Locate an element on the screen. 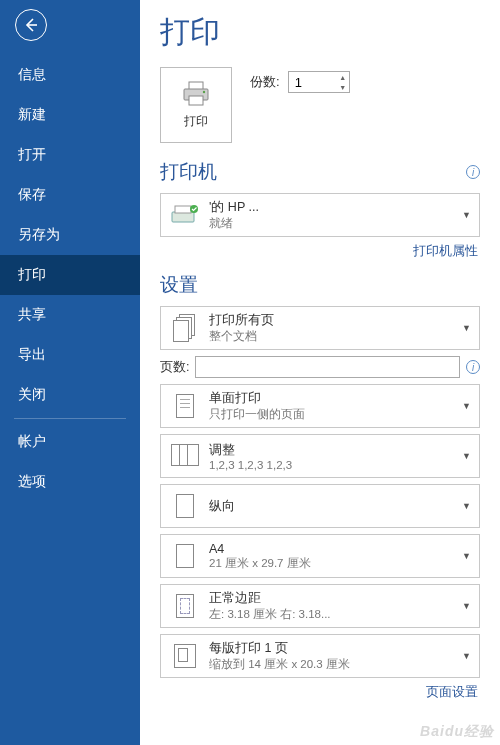 The height and width of the screenshot is (745, 500). printer-name: '的 HP ... is located at coordinates (334, 208).